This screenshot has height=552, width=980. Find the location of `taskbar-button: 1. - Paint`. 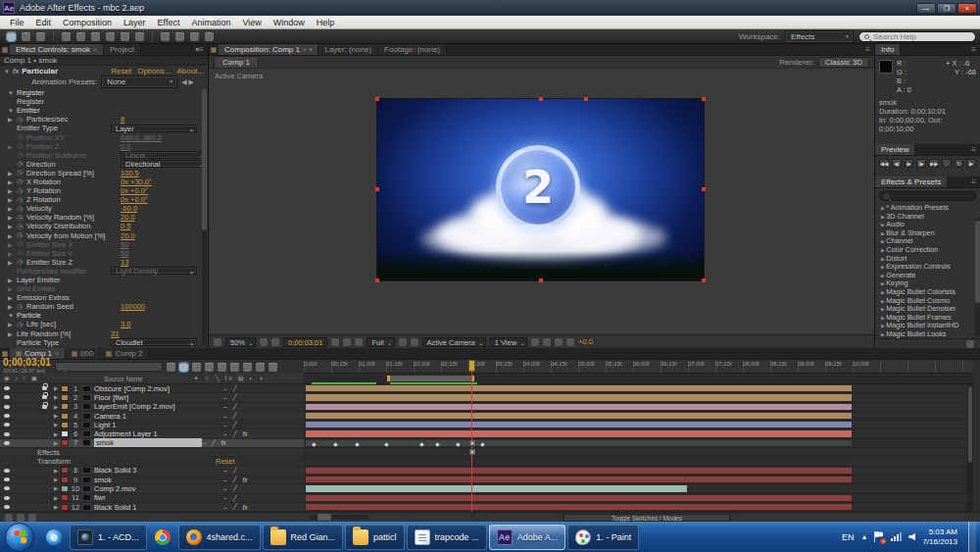

taskbar-button: 1. - Paint is located at coordinates (604, 537).